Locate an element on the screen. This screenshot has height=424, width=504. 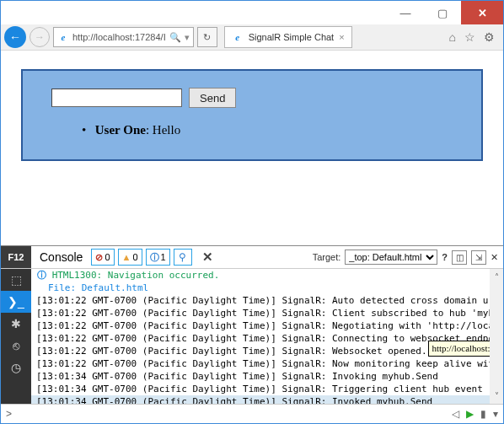
refresh-button: ↻ is located at coordinates (207, 37).